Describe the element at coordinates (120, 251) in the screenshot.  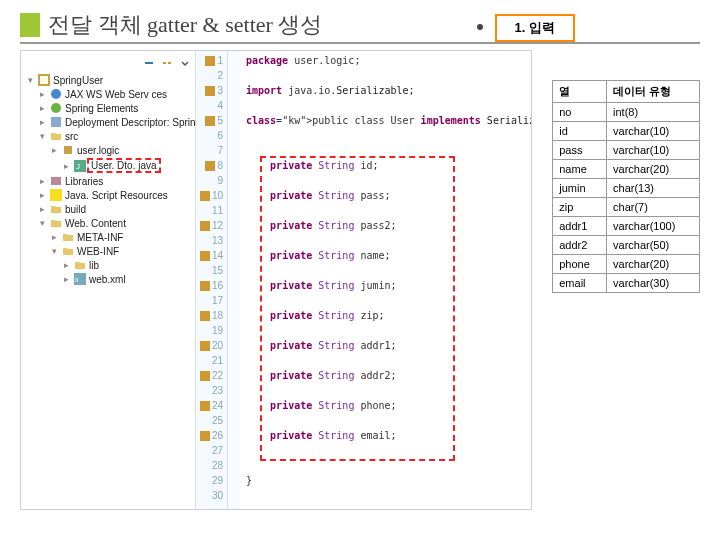
I see `tree-item: ▾WEB-INF` at that location.